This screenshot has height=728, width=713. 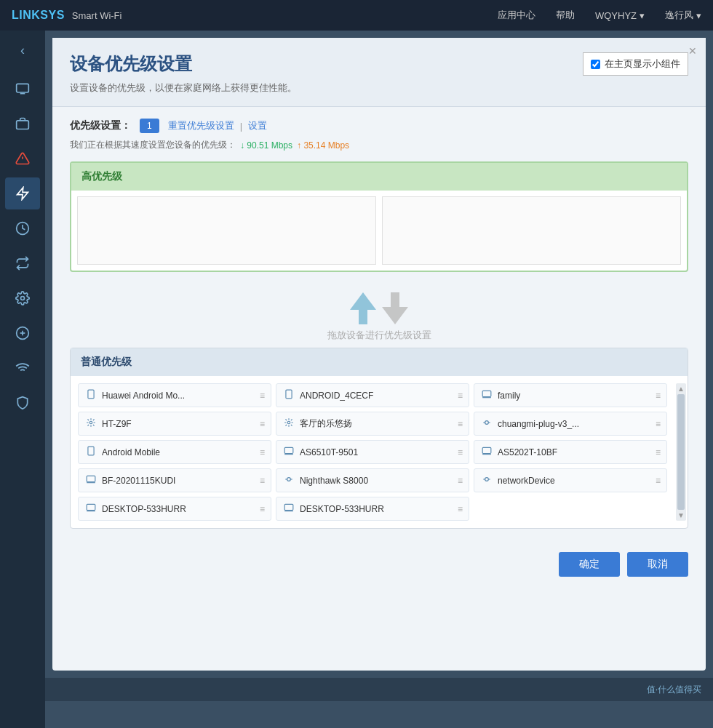 What do you see at coordinates (570, 396) in the screenshot?
I see `device-list-item: family≡` at bounding box center [570, 396].